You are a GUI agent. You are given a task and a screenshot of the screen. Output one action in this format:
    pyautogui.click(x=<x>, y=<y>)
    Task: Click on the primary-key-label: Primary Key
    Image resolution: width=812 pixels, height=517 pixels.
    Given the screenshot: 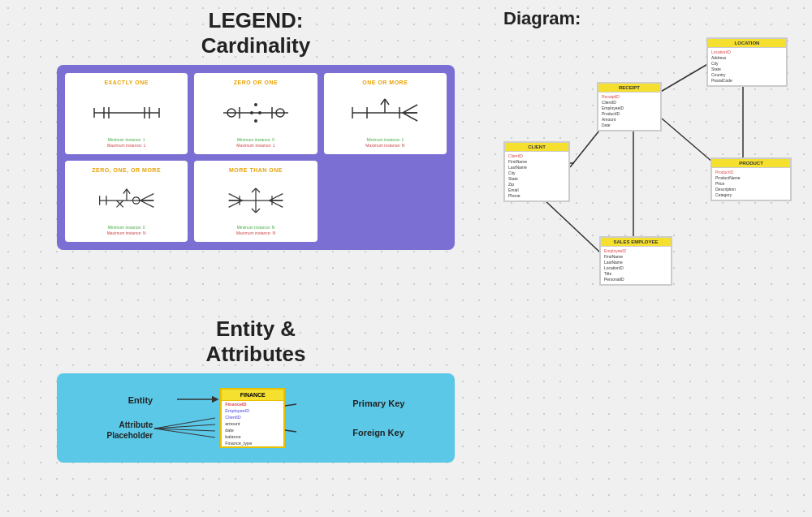 What is the action you would take?
    pyautogui.click(x=378, y=403)
    